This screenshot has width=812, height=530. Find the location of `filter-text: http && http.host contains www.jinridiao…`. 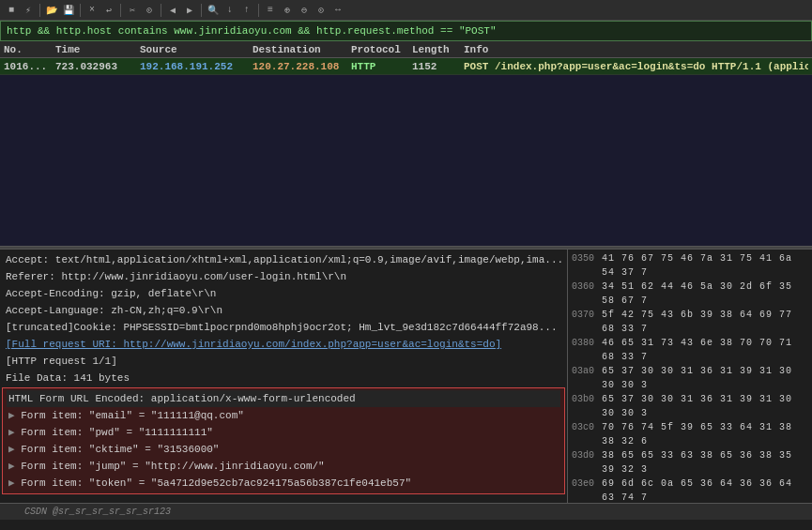

filter-text: http && http.host contains www.jinridiao… is located at coordinates (252, 31).